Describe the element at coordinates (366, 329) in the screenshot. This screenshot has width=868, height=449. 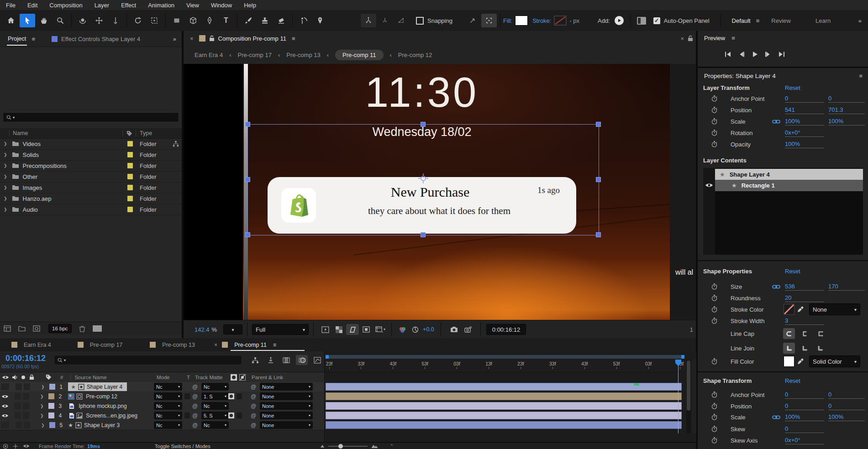
I see `region-of-interest-button` at that location.